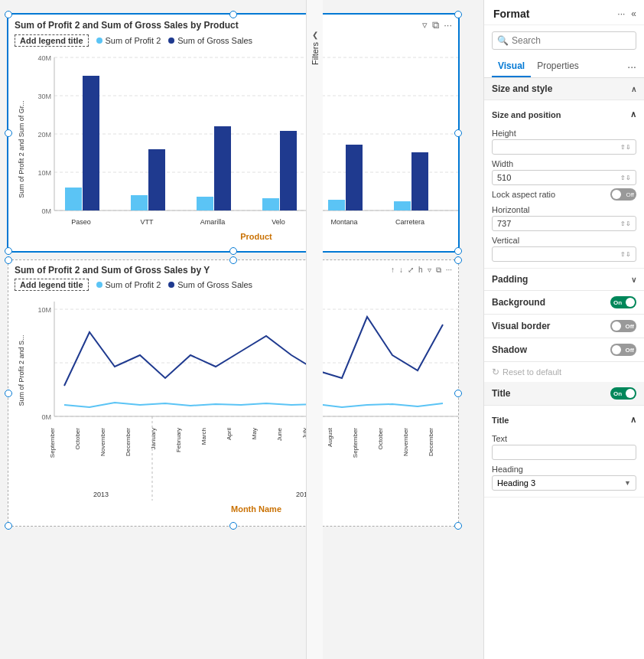 The height and width of the screenshot is (659, 644). Describe the element at coordinates (256, 237) in the screenshot. I see `svg-text: Product` at that location.